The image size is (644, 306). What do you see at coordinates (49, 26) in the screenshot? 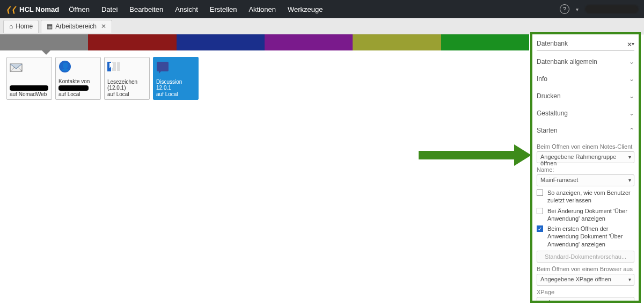
I see `workspace-icon: ▦` at bounding box center [49, 26].